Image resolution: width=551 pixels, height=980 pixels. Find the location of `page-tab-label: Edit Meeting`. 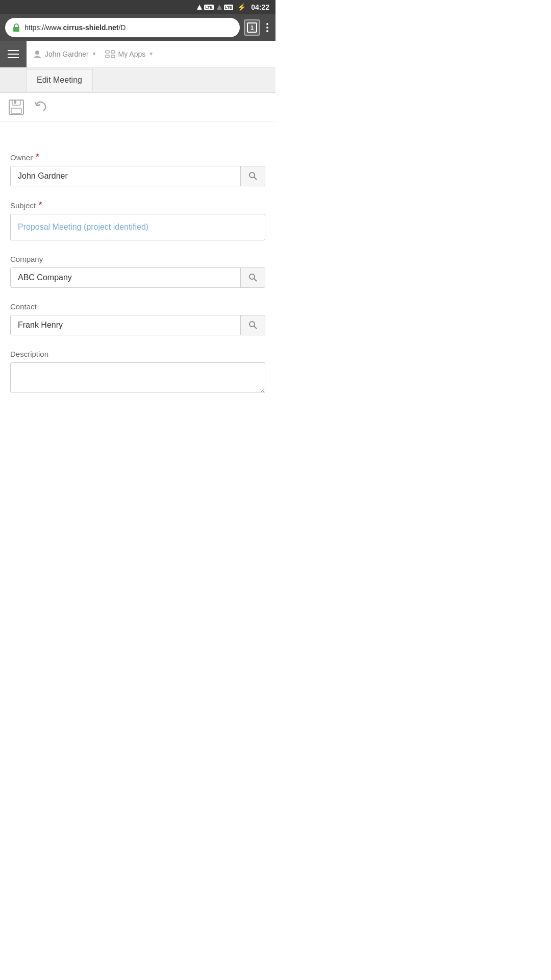

page-tab-label: Edit Meeting is located at coordinates (60, 80).